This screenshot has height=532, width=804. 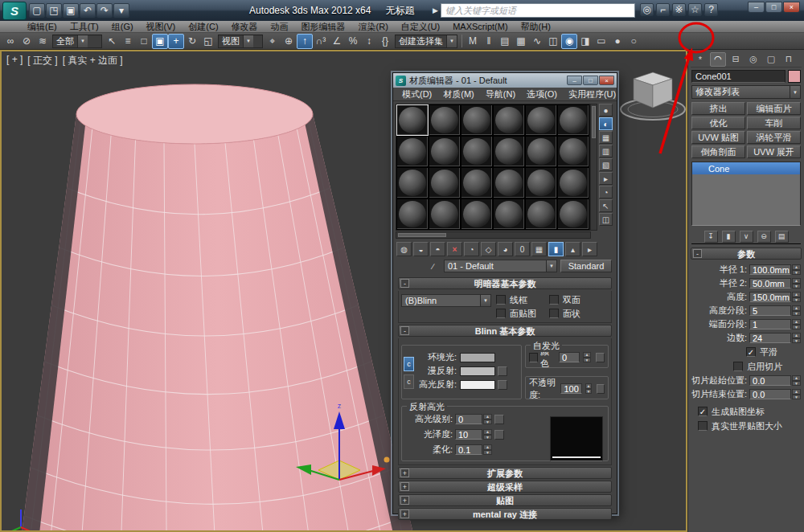 I want to click on percent-snap-icon: %, so click(x=353, y=42).